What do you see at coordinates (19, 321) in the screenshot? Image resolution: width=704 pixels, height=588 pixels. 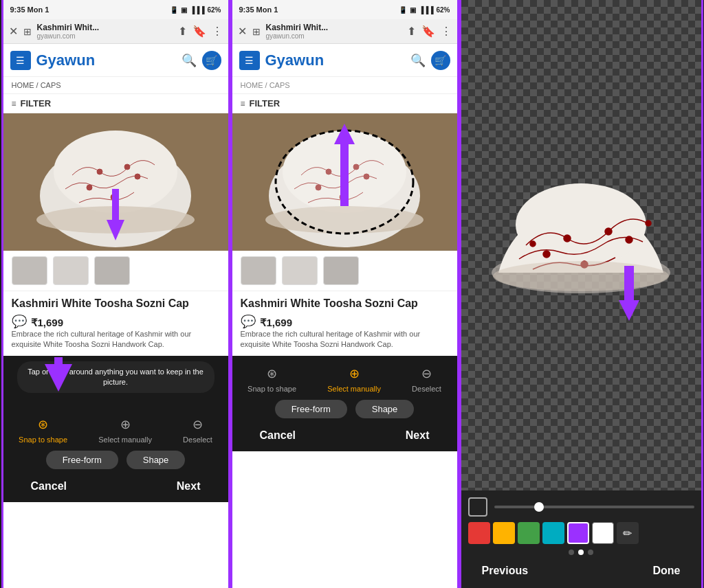 I see `whatsapp-icon-1: 💬` at bounding box center [19, 321].